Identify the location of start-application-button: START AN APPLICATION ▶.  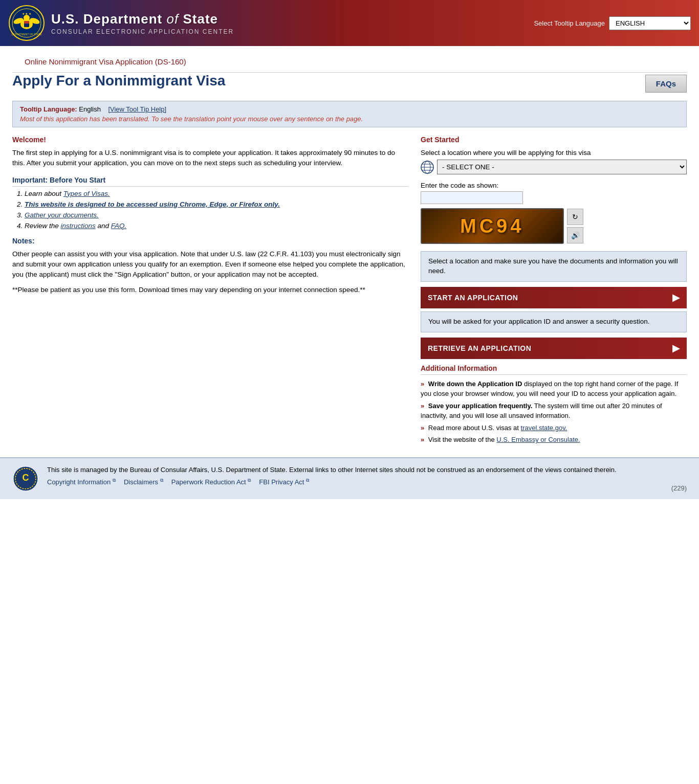
(554, 298).